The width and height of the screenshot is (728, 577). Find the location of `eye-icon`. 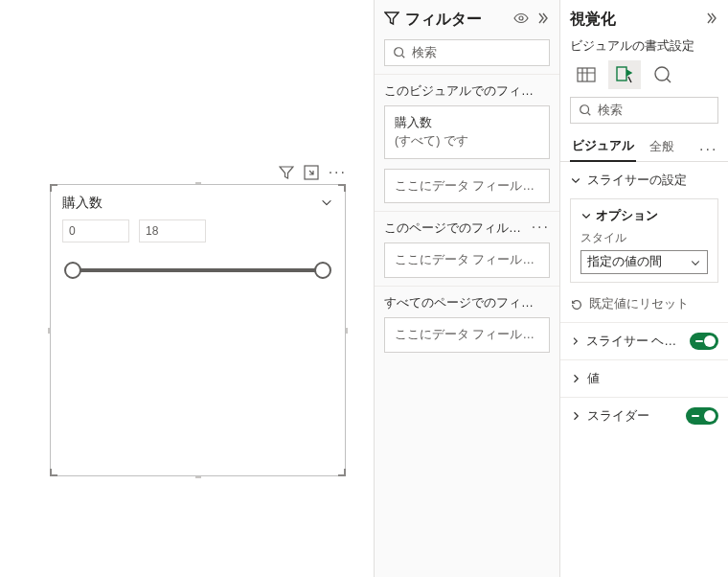

eye-icon is located at coordinates (521, 20).